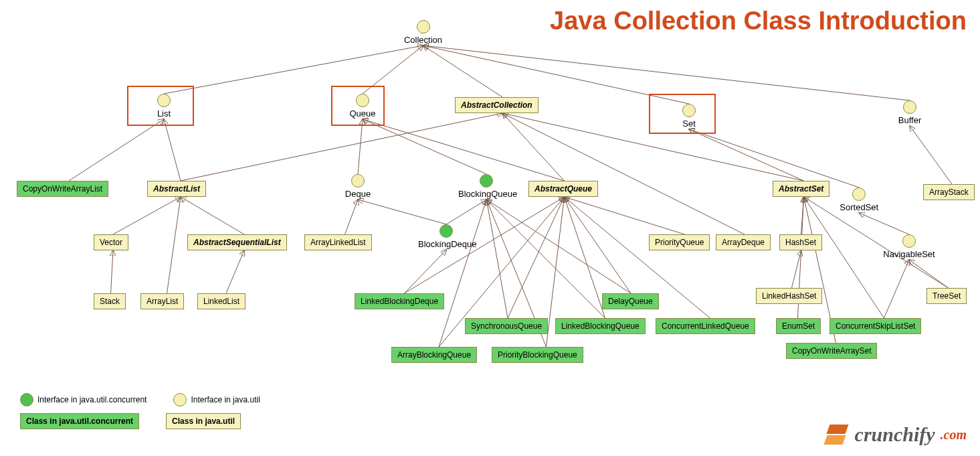 This screenshot has width=980, height=456. What do you see at coordinates (831, 351) in the screenshot?
I see `node-CopyOnWriteArraySet: CopyOnWriteArraySet` at bounding box center [831, 351].